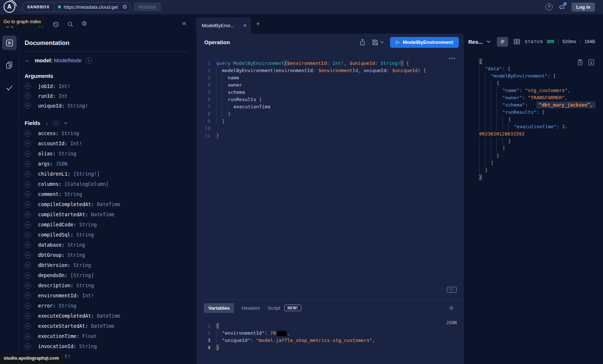 The width and height of the screenshot is (603, 364). I want to click on tab-modelbyenvironment: ModelByEnvi... ×, so click(223, 25).